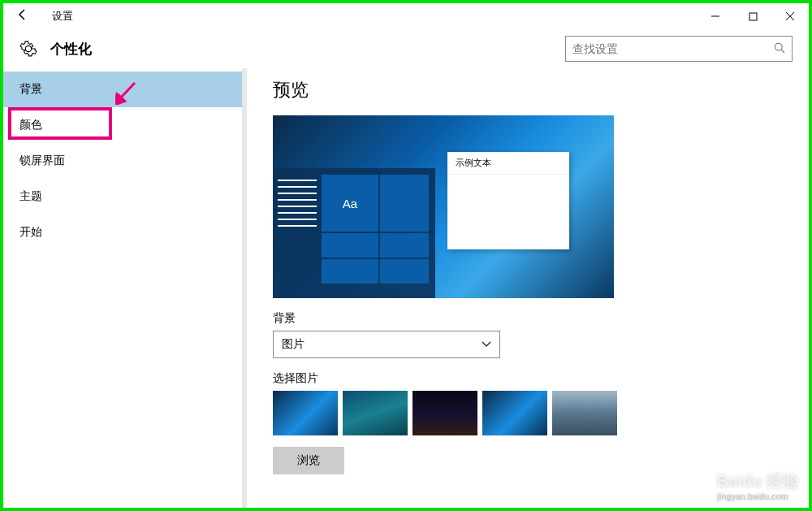 This screenshot has width=812, height=511. Describe the element at coordinates (715, 16) in the screenshot. I see `minimize-button` at that location.